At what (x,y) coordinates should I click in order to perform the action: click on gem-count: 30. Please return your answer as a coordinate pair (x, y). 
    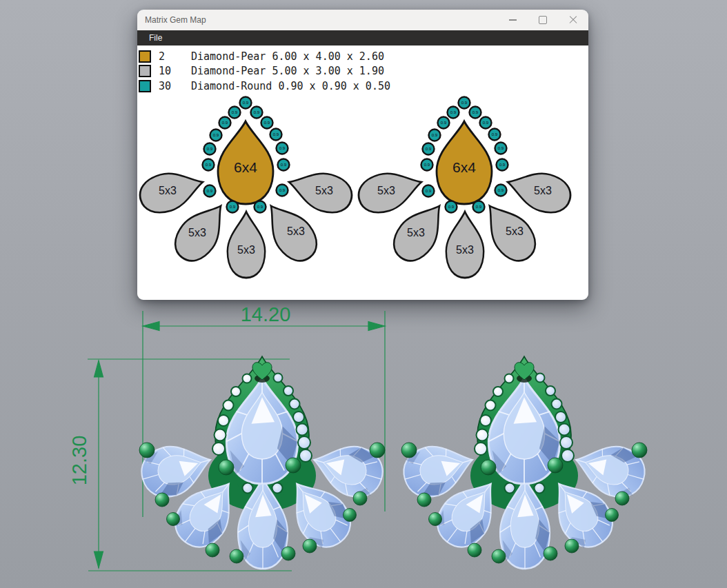
    Looking at the image, I should click on (175, 86).